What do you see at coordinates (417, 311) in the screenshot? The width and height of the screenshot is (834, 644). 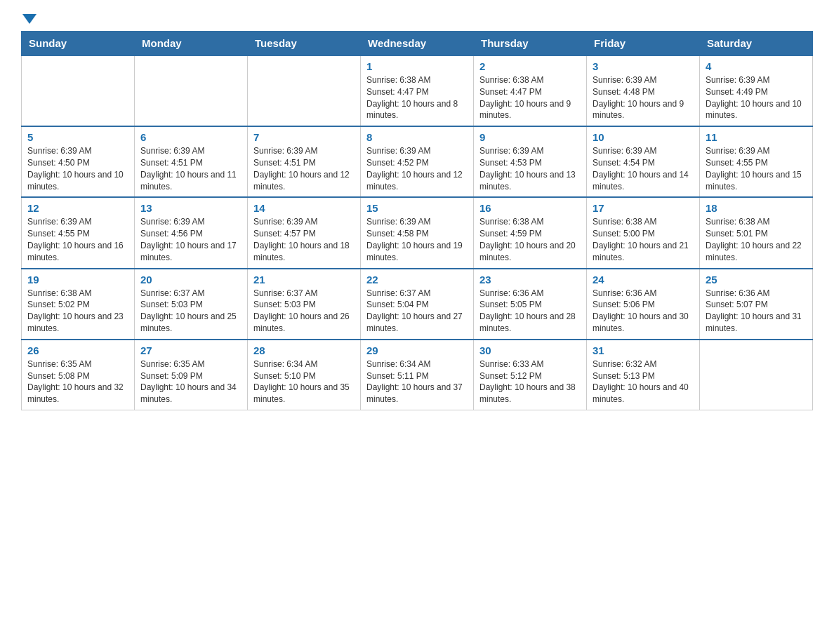 I see `day-info: Sunrise: 6:37 AM Sunset: 5:04 PM Dayligh…` at bounding box center [417, 311].